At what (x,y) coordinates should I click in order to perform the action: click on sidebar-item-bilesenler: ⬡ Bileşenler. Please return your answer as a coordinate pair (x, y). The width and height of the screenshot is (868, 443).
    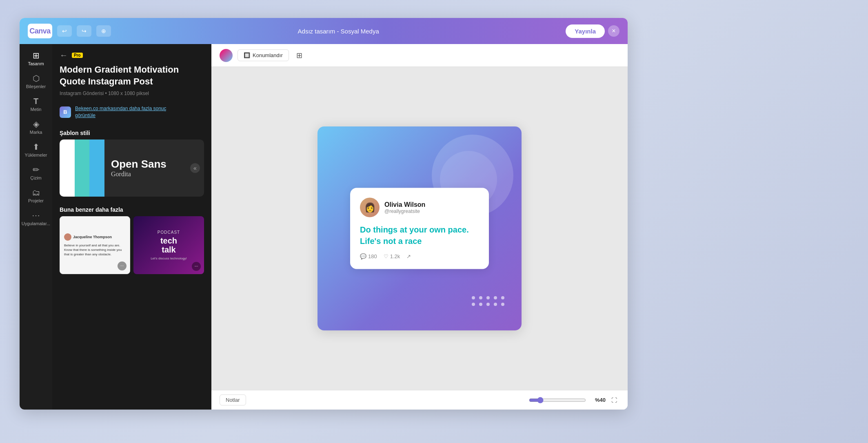
    Looking at the image, I should click on (36, 82).